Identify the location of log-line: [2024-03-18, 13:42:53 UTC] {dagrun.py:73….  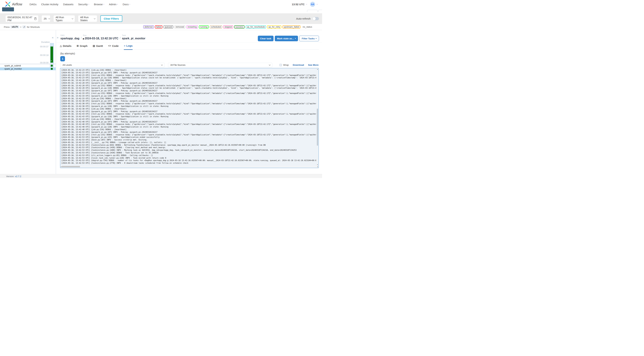
(189, 160).